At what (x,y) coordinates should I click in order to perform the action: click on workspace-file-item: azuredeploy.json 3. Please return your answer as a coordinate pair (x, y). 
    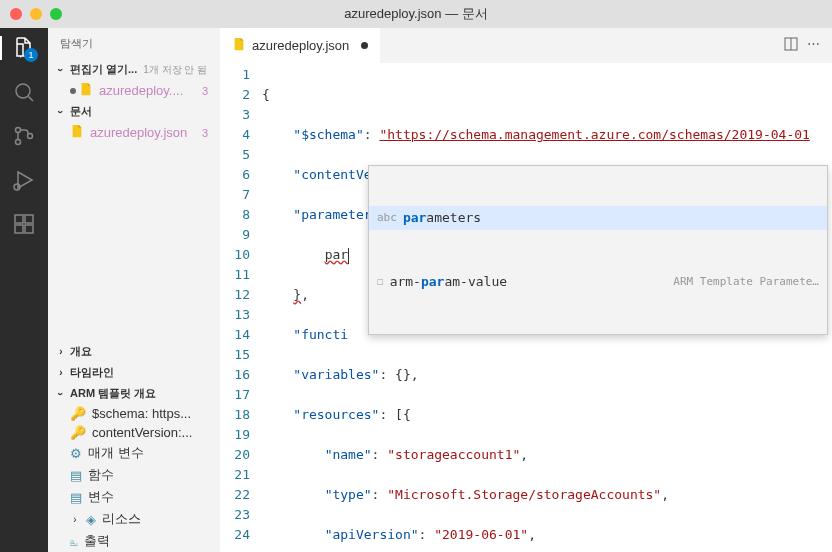
    Looking at the image, I should click on (134, 132).